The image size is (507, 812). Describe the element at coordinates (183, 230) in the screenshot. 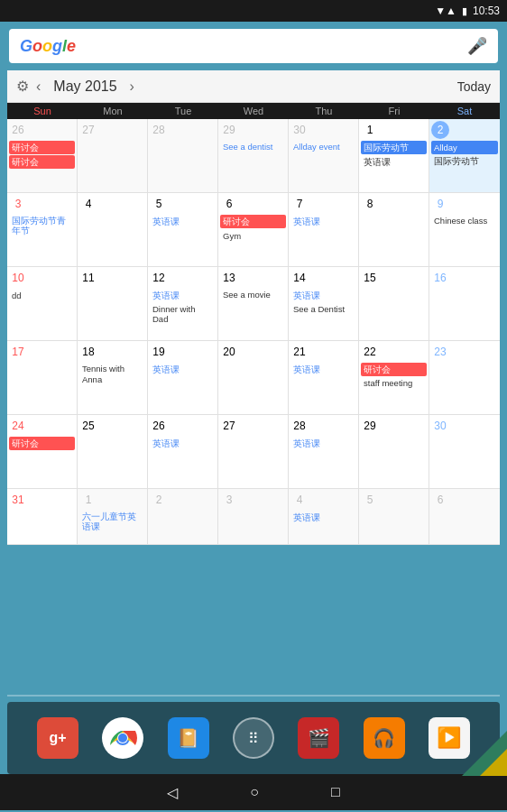

I see `cell-may5: 5 英语课` at that location.